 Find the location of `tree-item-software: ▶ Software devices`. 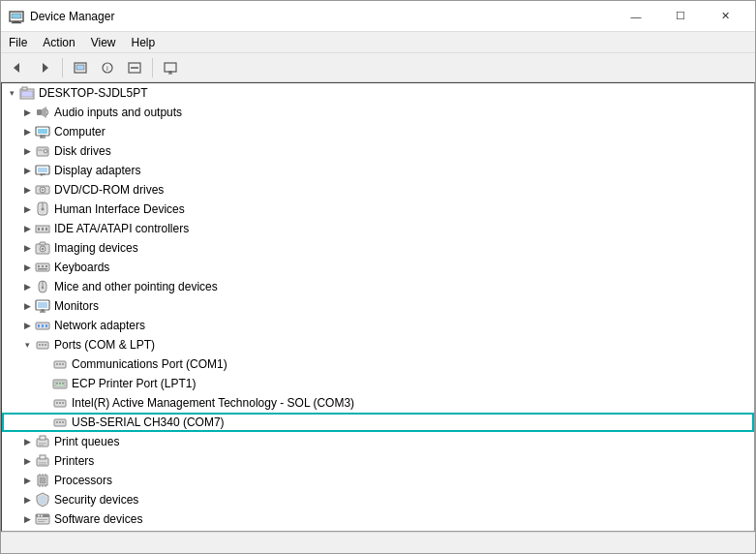

tree-item-software: ▶ Software devices is located at coordinates (378, 519).